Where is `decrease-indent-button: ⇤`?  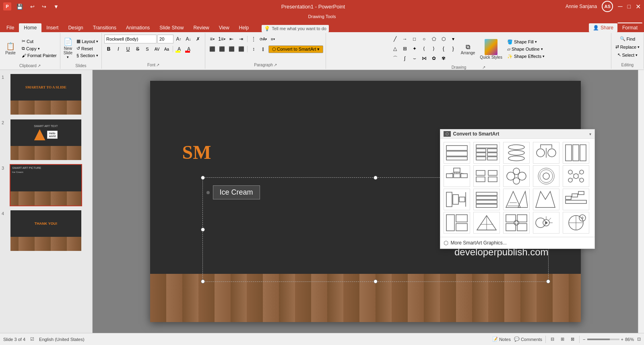 decrease-indent-button: ⇤ is located at coordinates (231, 39).